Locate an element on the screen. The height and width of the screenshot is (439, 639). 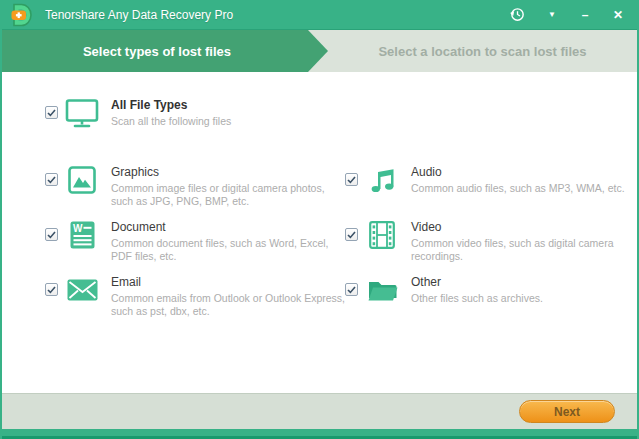
file-type-document-row: W Document Common document files, such a… is located at coordinates (195, 248).